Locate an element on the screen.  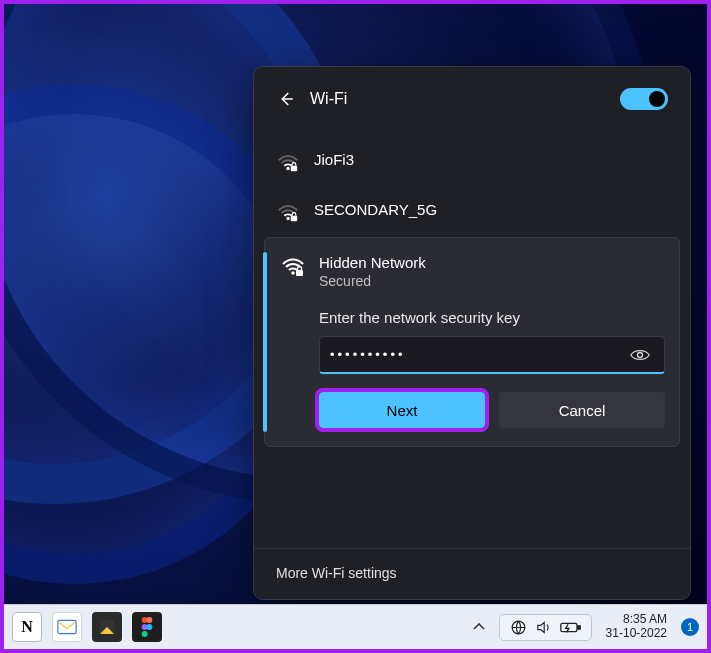
network-name: JioFi3 is located at coordinates (492, 160).